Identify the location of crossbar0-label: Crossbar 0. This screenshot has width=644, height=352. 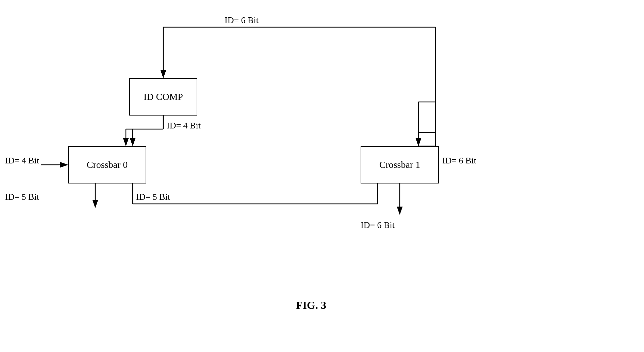
(108, 165).